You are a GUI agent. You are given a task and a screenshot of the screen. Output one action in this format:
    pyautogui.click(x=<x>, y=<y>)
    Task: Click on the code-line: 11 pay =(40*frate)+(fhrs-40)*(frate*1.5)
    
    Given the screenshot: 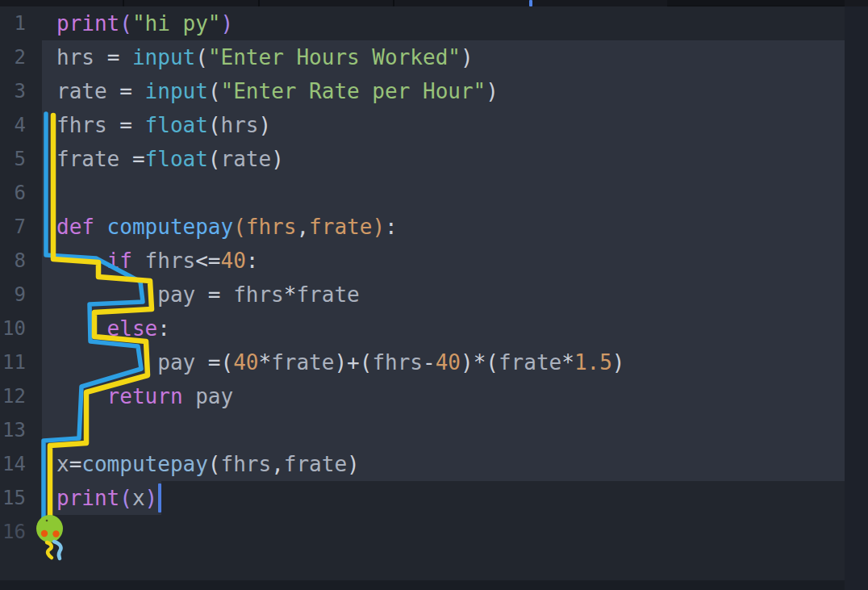 What is the action you would take?
    pyautogui.click(x=434, y=362)
    